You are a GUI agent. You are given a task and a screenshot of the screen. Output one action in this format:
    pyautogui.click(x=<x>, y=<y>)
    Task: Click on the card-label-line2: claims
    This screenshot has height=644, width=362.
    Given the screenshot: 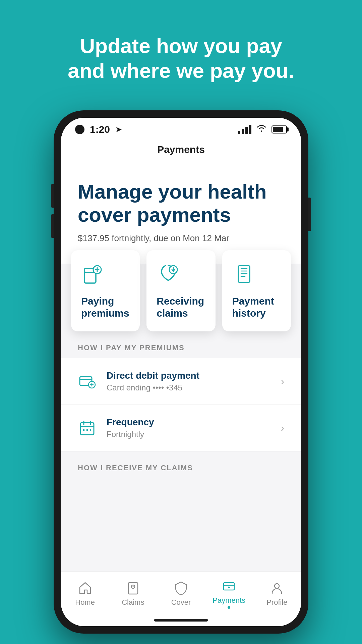 What is the action you would take?
    pyautogui.click(x=172, y=313)
    